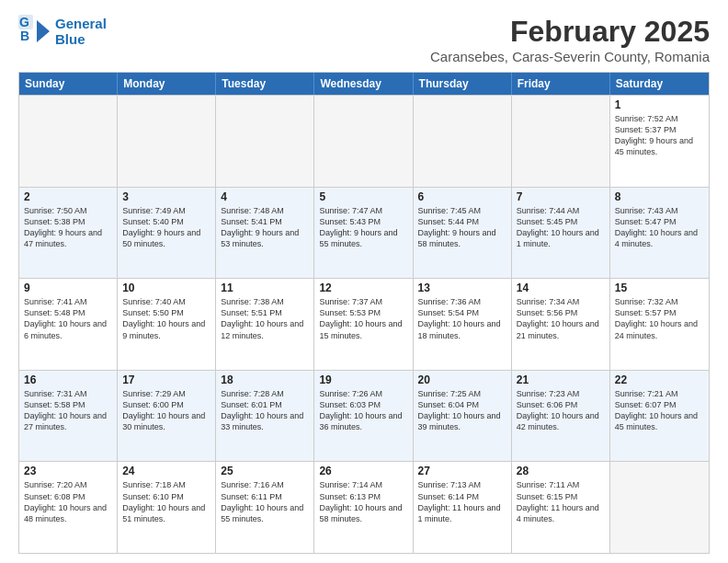 The height and width of the screenshot is (563, 728). What do you see at coordinates (68, 416) in the screenshot?
I see `day-cell-16: 16Sunrise: 7:31 AM Sunset: 5:58 PM Dayli…` at bounding box center [68, 416].